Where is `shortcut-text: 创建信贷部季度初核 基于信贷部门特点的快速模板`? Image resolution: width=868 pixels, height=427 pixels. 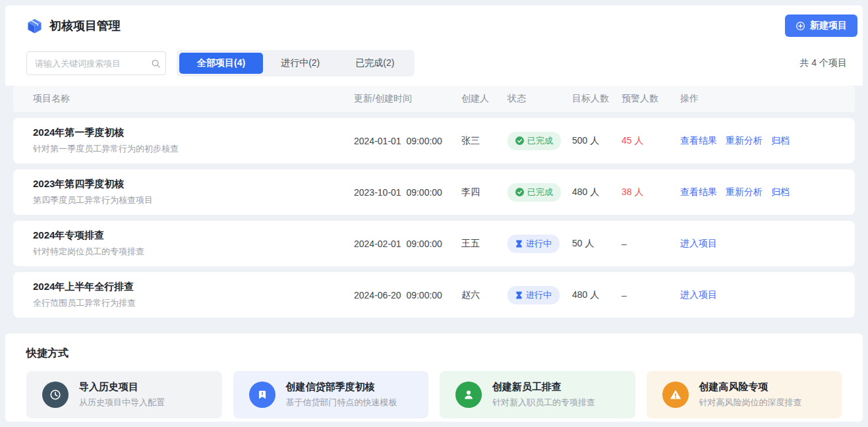 shortcut-text: 创建信贷部季度初核 基于信贷部门特点的快速模板 is located at coordinates (341, 395).